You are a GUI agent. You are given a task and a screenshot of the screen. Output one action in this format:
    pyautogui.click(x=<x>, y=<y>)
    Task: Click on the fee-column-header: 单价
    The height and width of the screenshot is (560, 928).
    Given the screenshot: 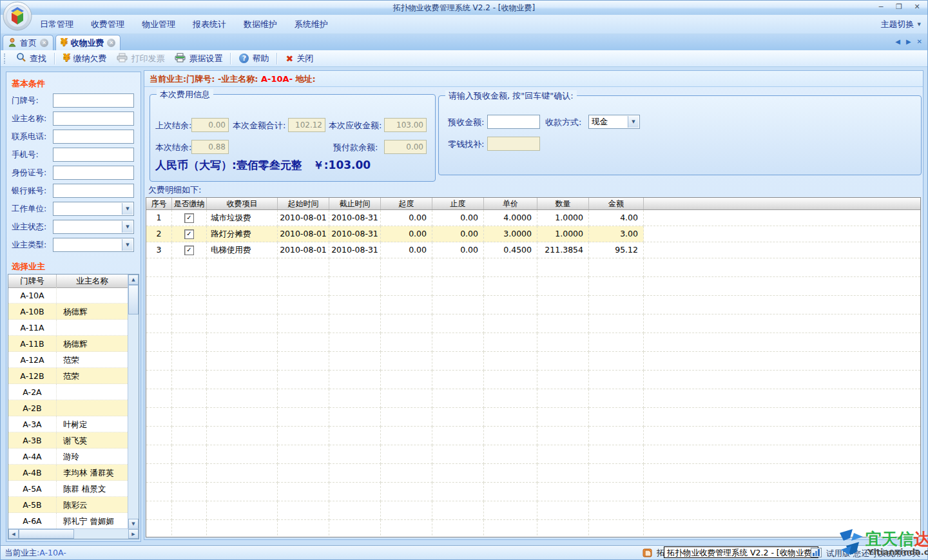 What is the action you would take?
    pyautogui.click(x=510, y=204)
    